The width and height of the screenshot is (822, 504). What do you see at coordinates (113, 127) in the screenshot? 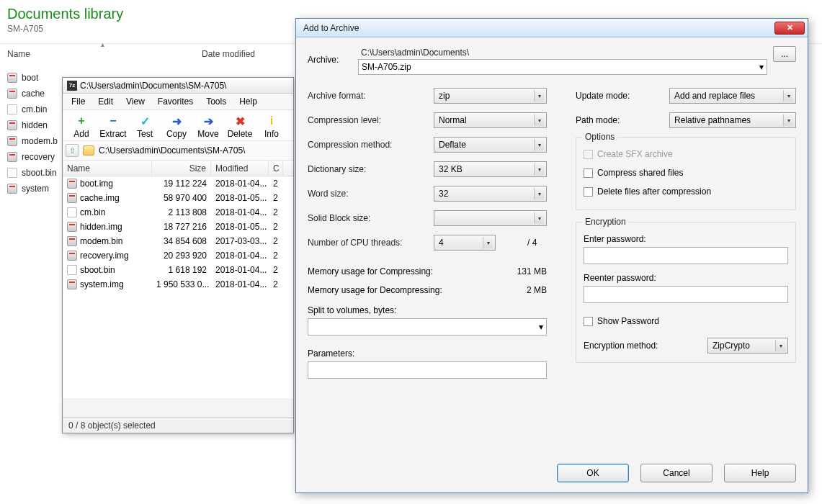
I see `extract-button: −Extract` at bounding box center [113, 127].